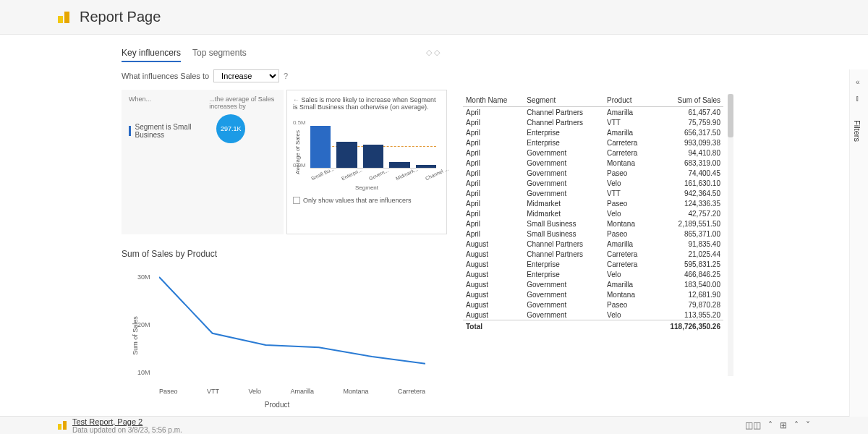  What do you see at coordinates (857, 131) in the screenshot?
I see `filters-label: Filters` at bounding box center [857, 131].